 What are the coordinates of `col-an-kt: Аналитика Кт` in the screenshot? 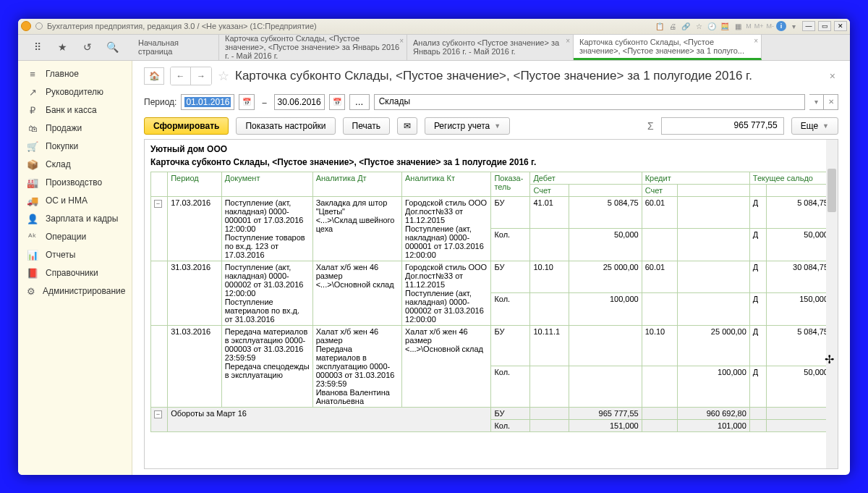 It's located at (447, 184).